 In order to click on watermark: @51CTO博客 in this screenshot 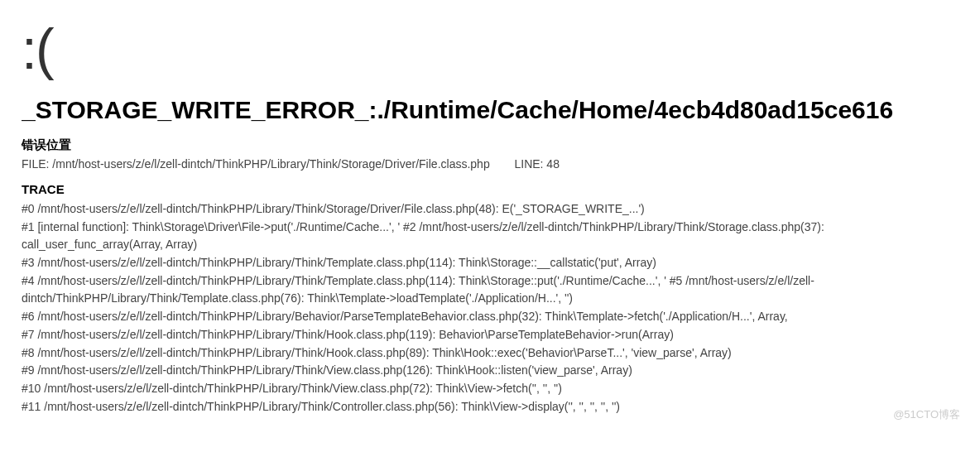, I will do `click(927, 415)`.